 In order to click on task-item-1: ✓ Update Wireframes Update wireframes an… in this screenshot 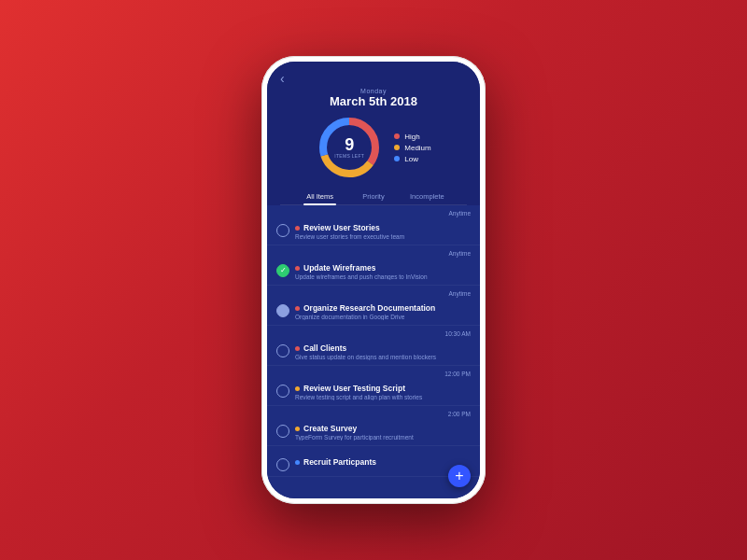, I will do `click(374, 273)`.